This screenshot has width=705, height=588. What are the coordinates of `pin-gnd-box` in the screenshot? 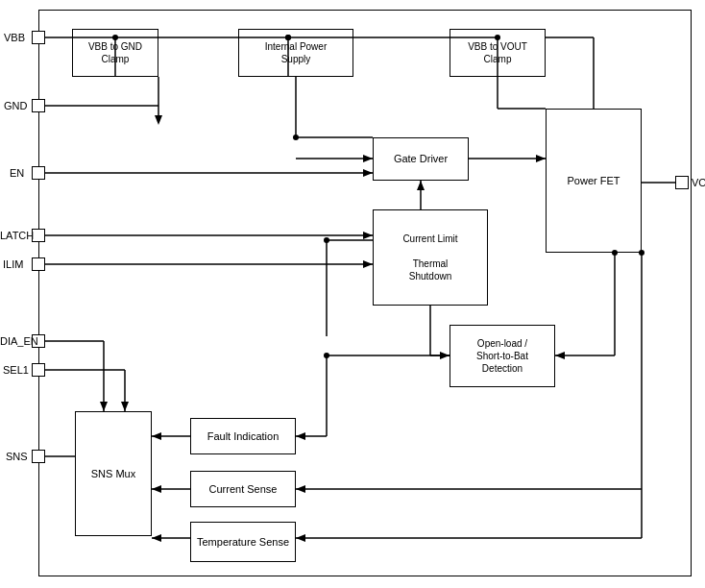 It's located at (38, 106).